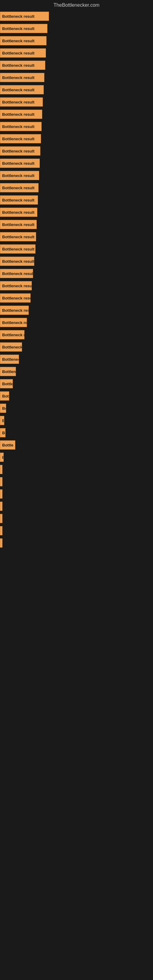 This screenshot has width=153, height=980. I want to click on bar-label: Bo, so click(4, 433).